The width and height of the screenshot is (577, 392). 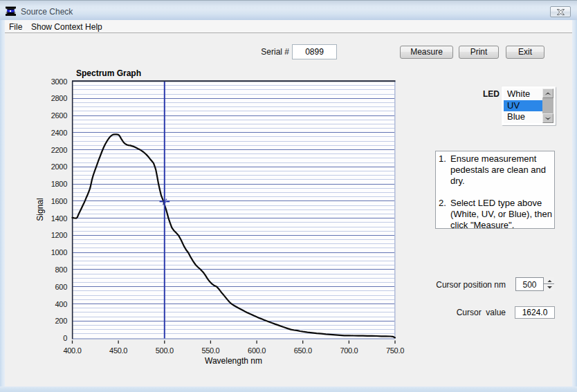 What do you see at coordinates (62, 304) in the screenshot?
I see `svg-text: 400` at bounding box center [62, 304].